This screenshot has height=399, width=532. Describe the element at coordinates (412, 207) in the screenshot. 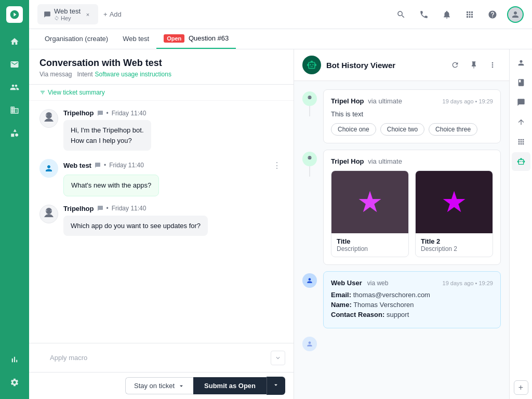

I see `bot-message-card-2: Tripel Hop via ultimate ★ Title` at that location.